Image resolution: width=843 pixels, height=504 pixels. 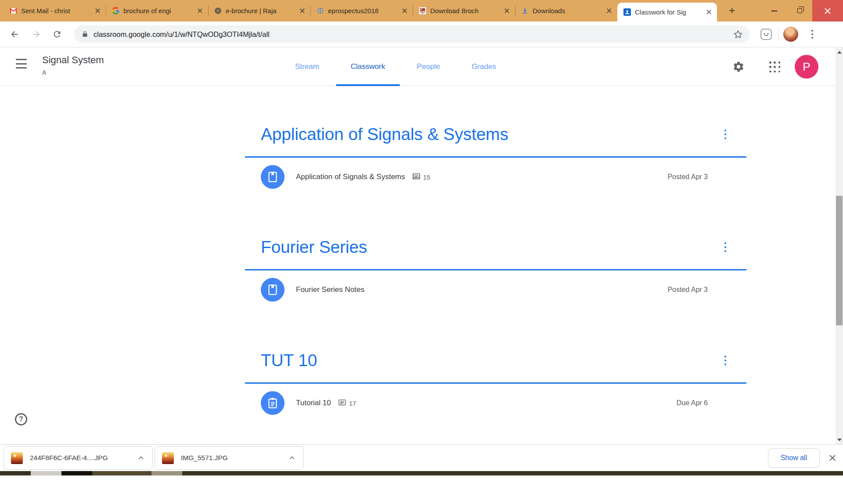 What do you see at coordinates (22, 64) in the screenshot?
I see `main-menu-icon` at bounding box center [22, 64].